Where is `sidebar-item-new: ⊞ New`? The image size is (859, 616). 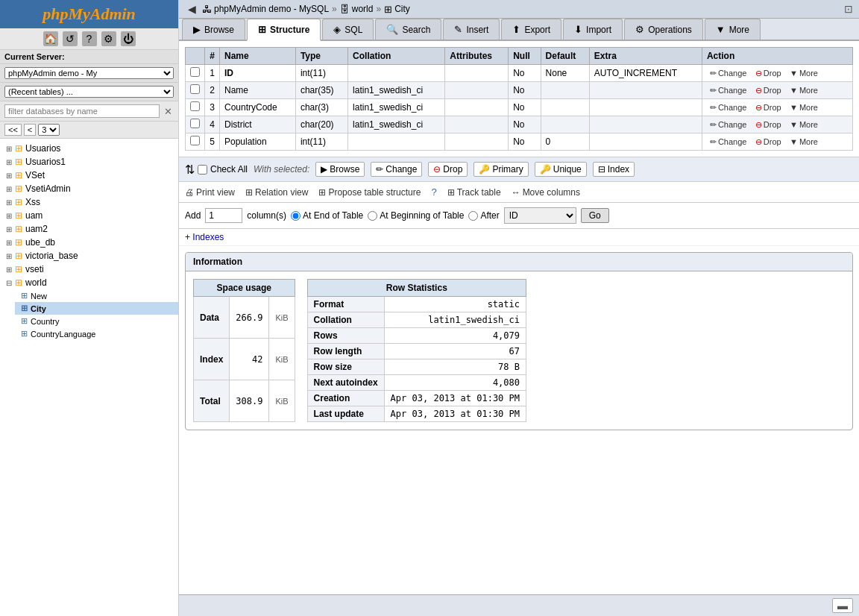
sidebar-item-new: ⊞ New is located at coordinates (97, 295).